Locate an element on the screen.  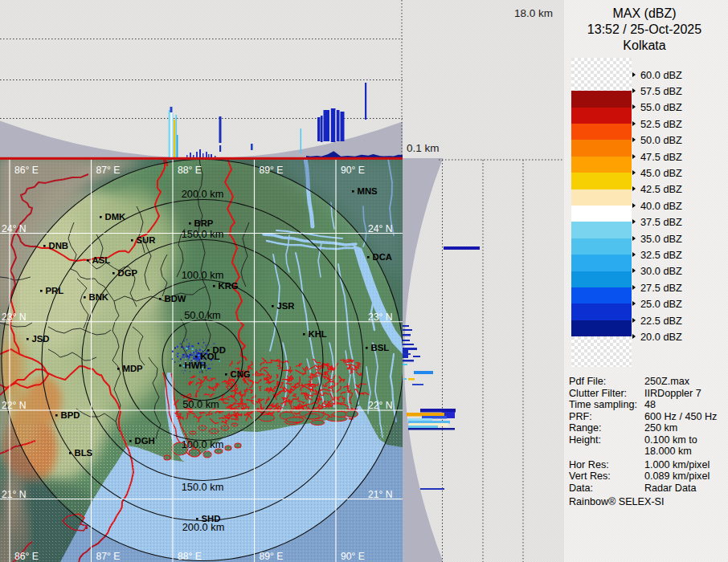
svg-text: BSL is located at coordinates (381, 348).